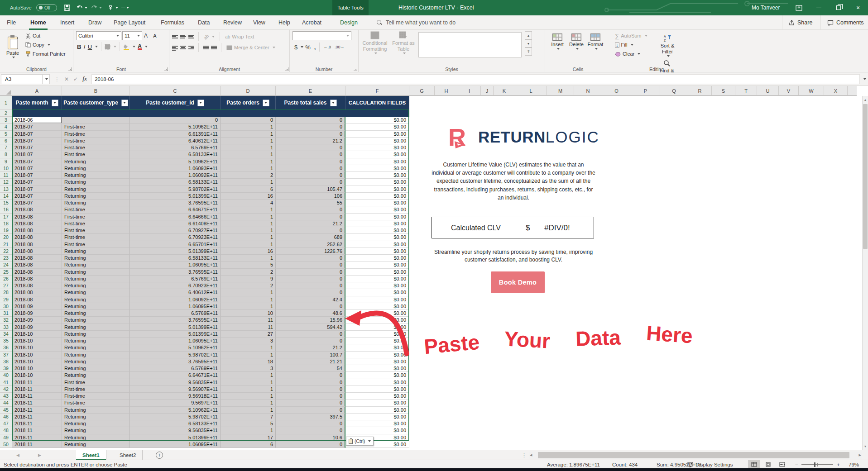  What do you see at coordinates (175, 347) in the screenshot?
I see `cell-C36: 5.10962E+11` at bounding box center [175, 347].